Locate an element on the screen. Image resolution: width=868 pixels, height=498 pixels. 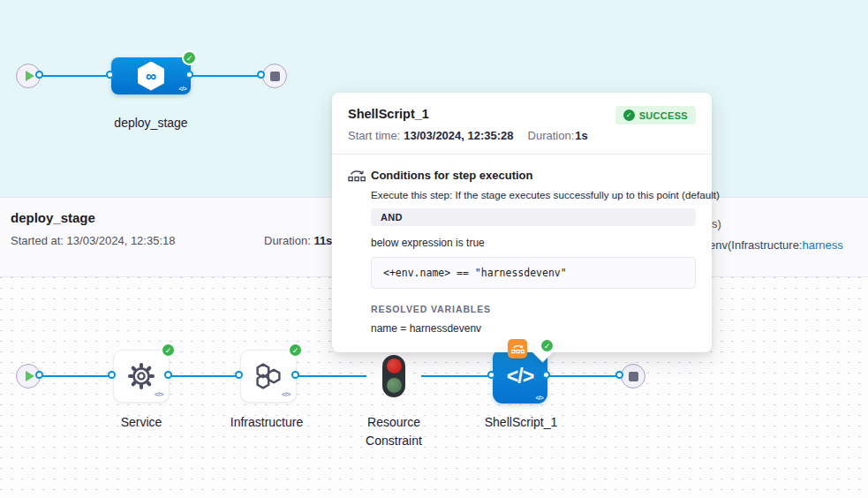
edge-service-to-infra is located at coordinates (205, 376).